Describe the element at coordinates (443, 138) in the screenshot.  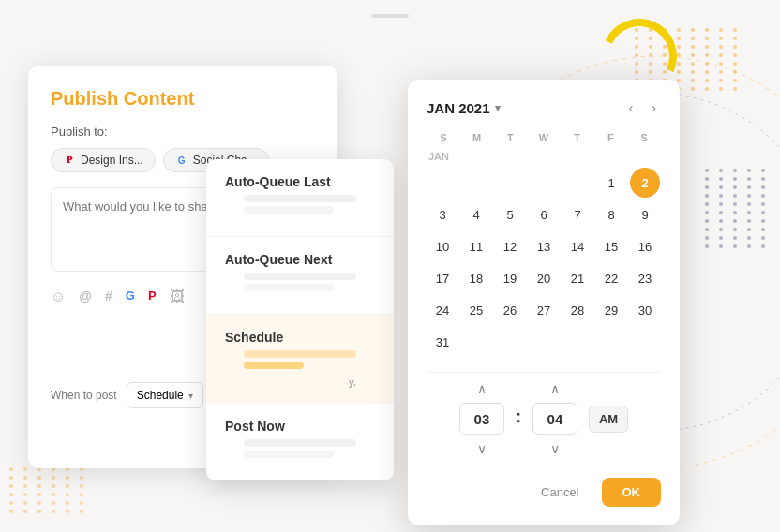
I see `day-header-s1: S` at that location.